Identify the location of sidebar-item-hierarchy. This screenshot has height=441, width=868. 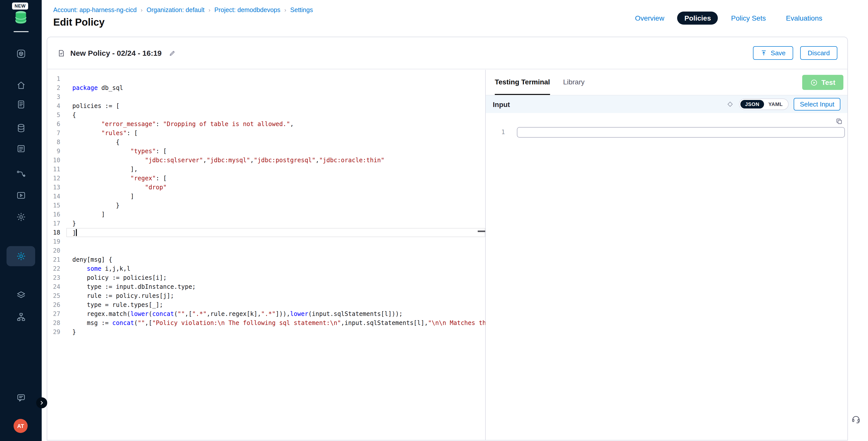
(21, 317).